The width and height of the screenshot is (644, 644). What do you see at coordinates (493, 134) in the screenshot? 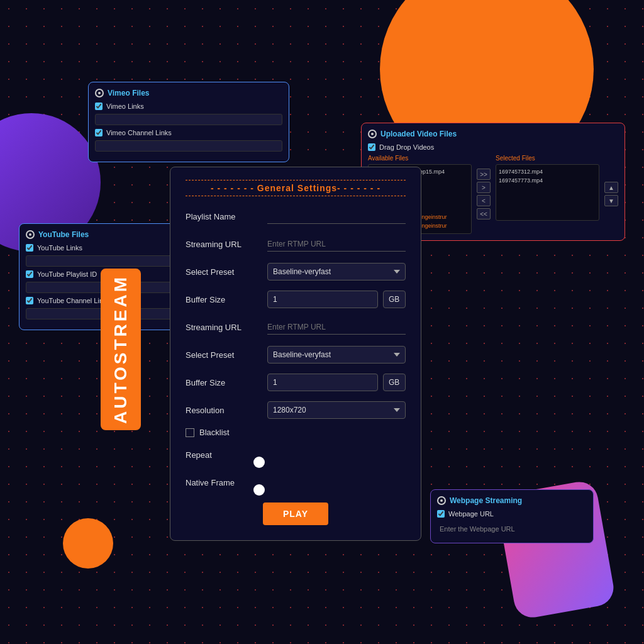
I see `uploaded-panel-title: Uploaded Video Files` at bounding box center [493, 134].